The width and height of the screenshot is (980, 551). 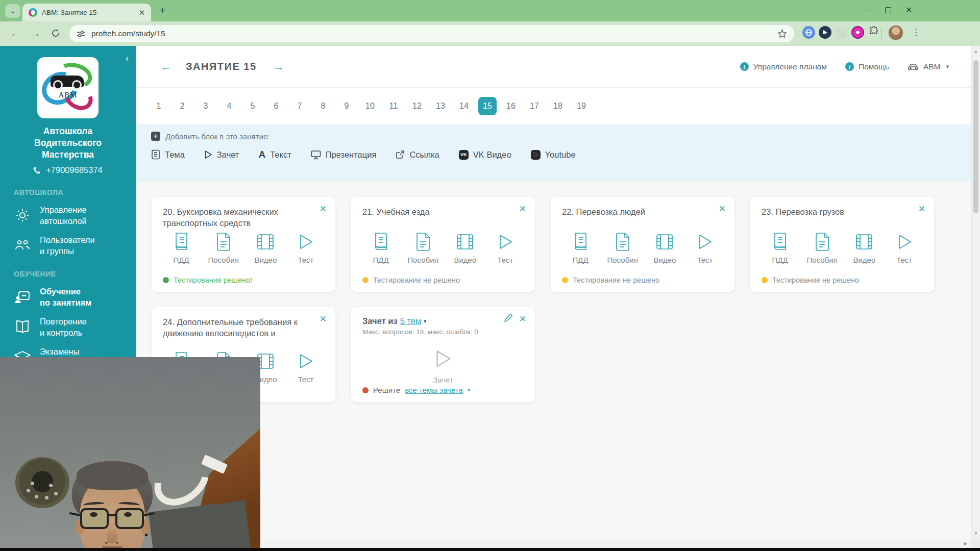 I want to click on extensions-puzzle-icon, so click(x=874, y=31).